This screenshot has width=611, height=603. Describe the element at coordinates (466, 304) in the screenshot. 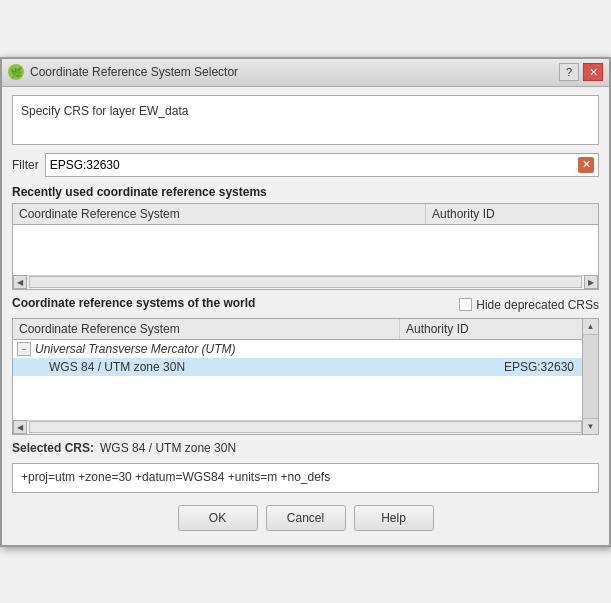

I see `hide-deprecated-checkbox` at that location.